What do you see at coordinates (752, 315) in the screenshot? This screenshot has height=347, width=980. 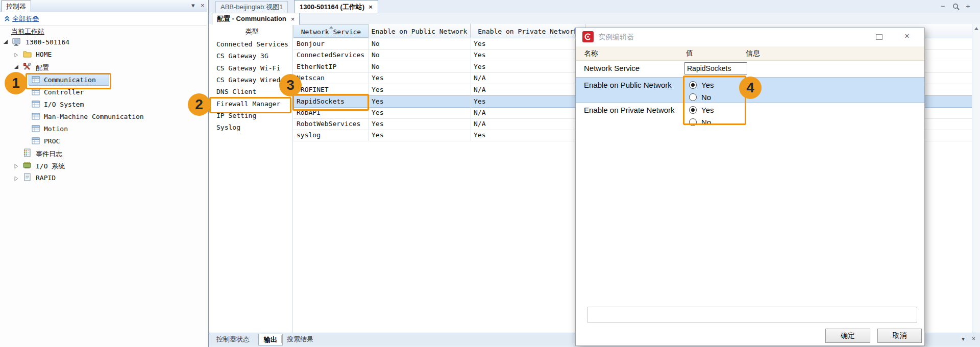 I see `dialog-comment-box` at bounding box center [752, 315].